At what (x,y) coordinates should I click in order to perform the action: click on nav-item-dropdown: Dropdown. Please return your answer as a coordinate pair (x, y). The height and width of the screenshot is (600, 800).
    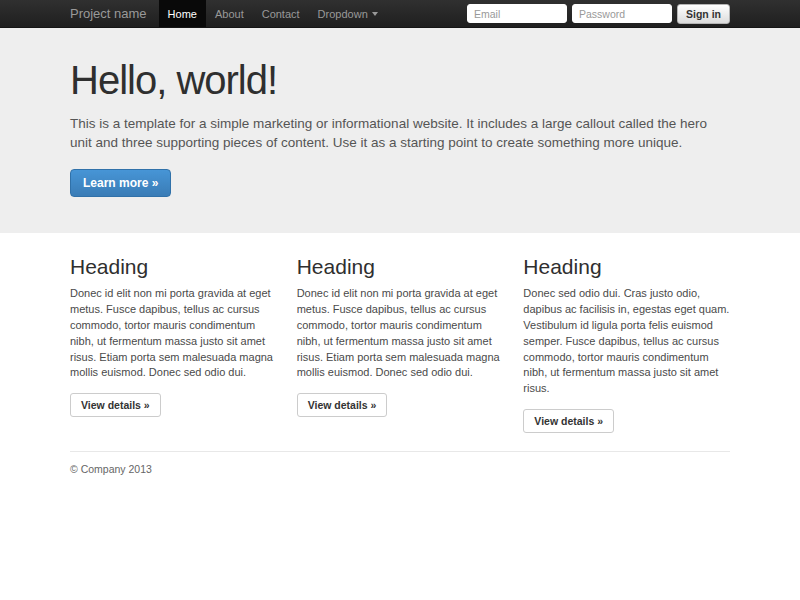
    Looking at the image, I should click on (348, 14).